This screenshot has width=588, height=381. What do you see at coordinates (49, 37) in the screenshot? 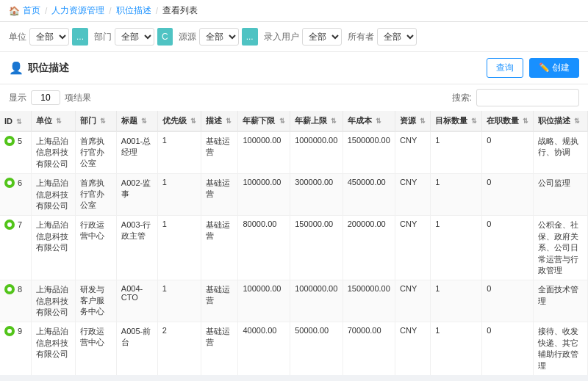
I see `unit-select: 全部` at bounding box center [49, 37].